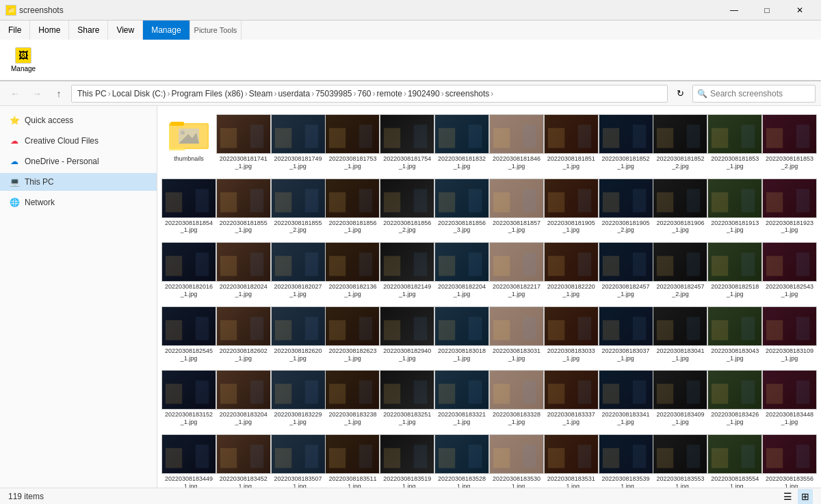  I want to click on list-item: 20220308183251_1.jpg, so click(407, 398).